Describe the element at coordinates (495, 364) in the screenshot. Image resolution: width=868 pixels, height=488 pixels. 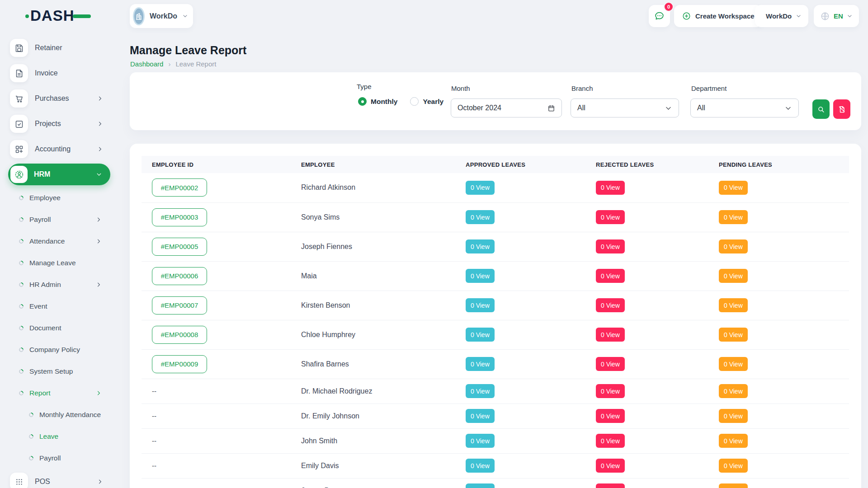
I see `table-row: #EMP00009 Shafira Barnes 0 View 0 View 0…` at that location.